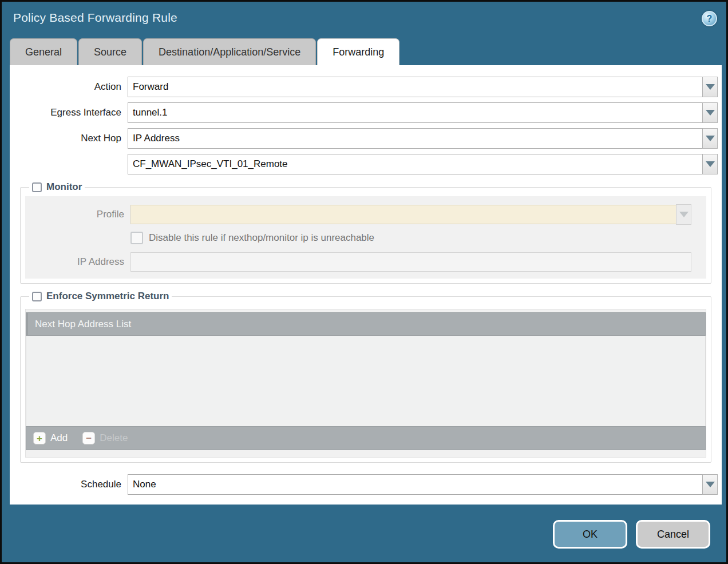  What do you see at coordinates (710, 113) in the screenshot?
I see `egress-interface-dropdown-button` at bounding box center [710, 113].